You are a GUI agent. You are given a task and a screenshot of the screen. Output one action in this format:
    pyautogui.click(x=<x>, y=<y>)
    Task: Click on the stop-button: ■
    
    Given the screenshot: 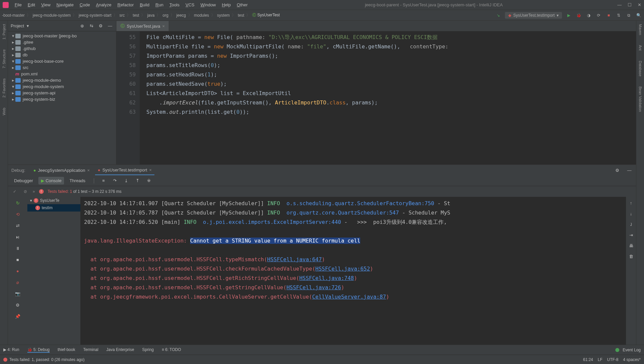 What is the action you would take?
    pyautogui.click(x=609, y=15)
    